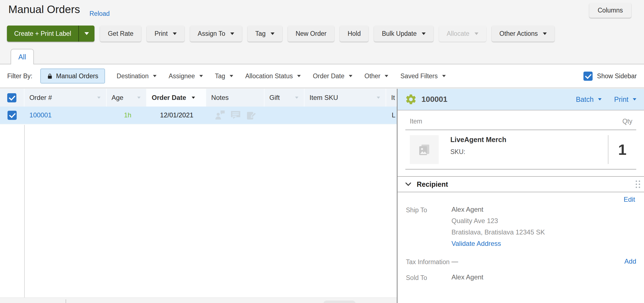 The height and width of the screenshot is (303, 644). Describe the element at coordinates (177, 115) in the screenshot. I see `order-date-value: 12/01/2021` at that location.